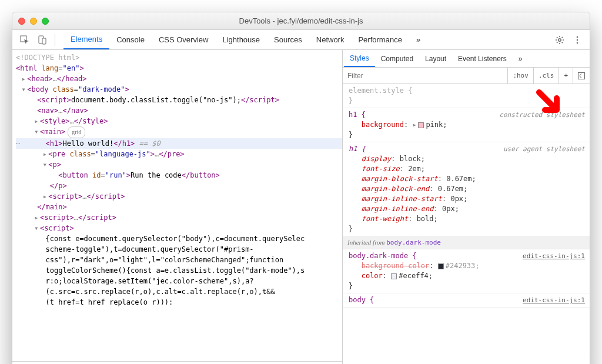 The width and height of the screenshot is (602, 364). I want to click on color-swatch-pink, so click(421, 125).